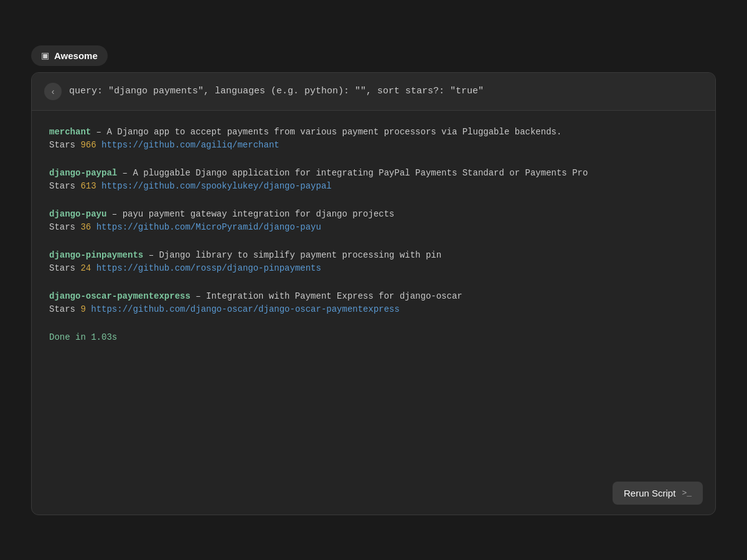  I want to click on stars-count: 24, so click(88, 268).